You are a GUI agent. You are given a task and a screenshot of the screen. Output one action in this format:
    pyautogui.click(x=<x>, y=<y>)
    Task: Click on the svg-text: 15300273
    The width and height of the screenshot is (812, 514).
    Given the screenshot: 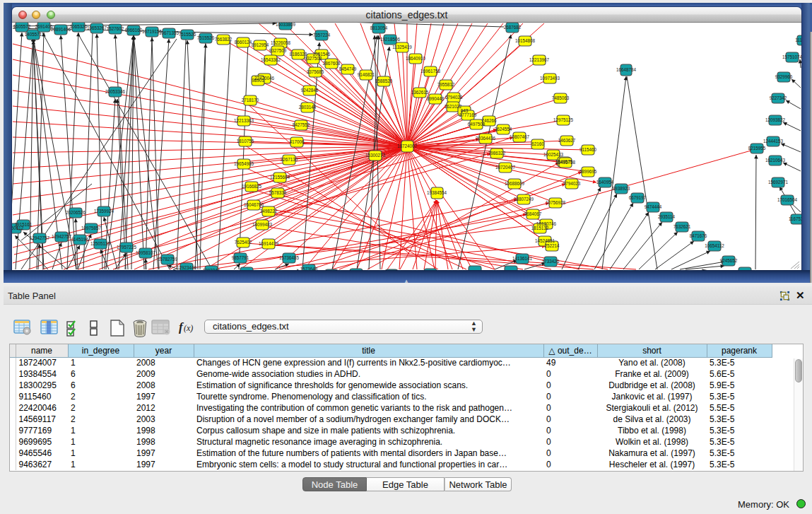 What is the action you would take?
    pyautogui.click(x=376, y=156)
    